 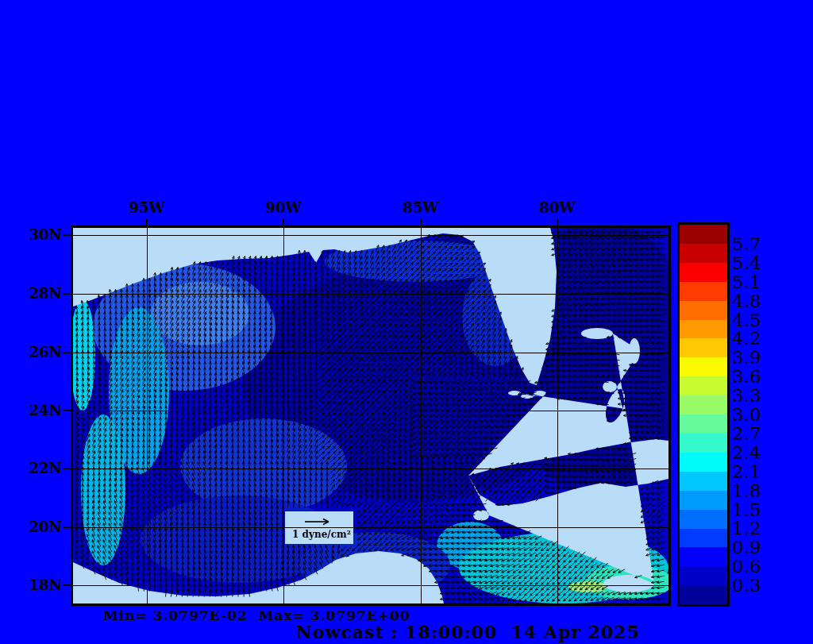 What do you see at coordinates (760, 472) in the screenshot?
I see `colorbar-tick-label: 2.1` at bounding box center [760, 472].